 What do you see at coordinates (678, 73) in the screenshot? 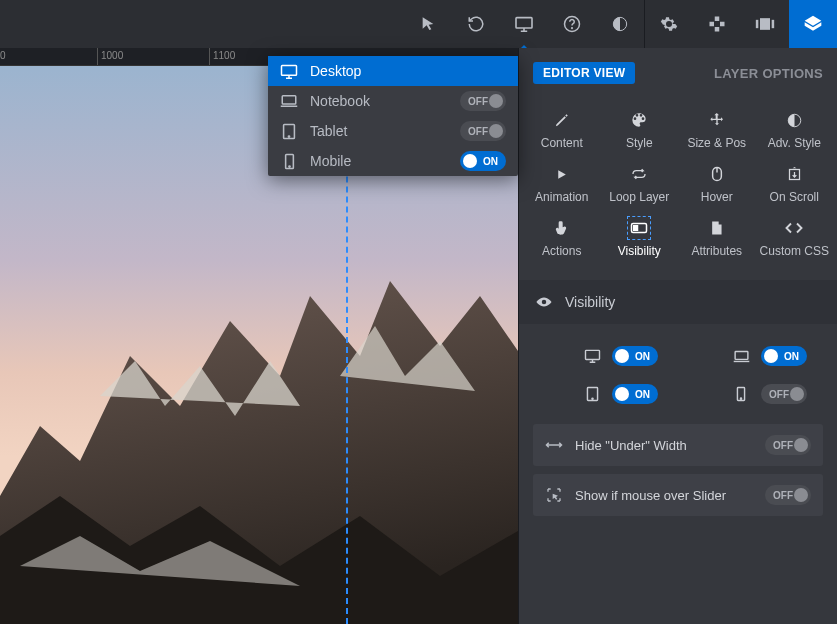
I see `panel-header: EDITOR VIEW LAYER OPTIONS` at bounding box center [678, 73].